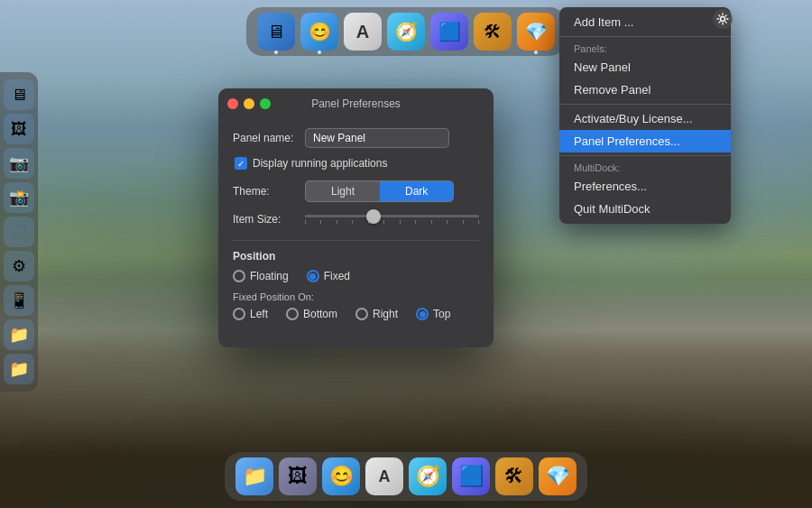 This screenshot has width=812, height=508. I want to click on finder-dock-top-icon: 😊, so click(319, 32).